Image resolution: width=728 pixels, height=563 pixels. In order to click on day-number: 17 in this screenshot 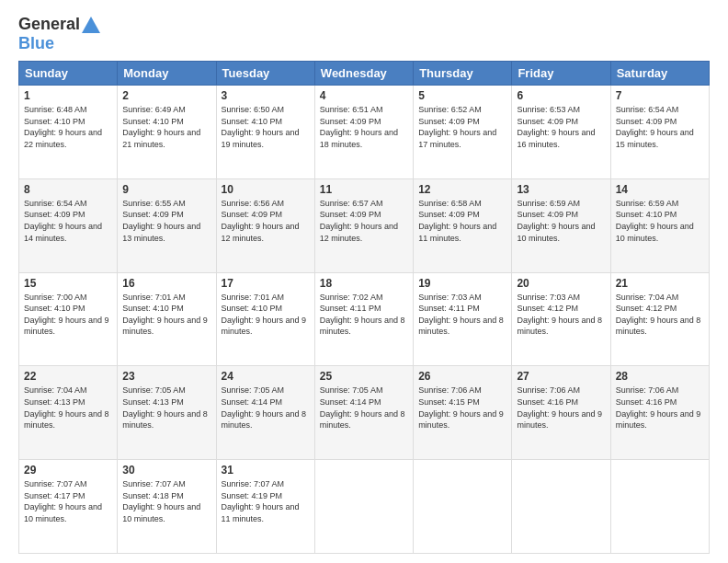, I will do `click(266, 283)`.